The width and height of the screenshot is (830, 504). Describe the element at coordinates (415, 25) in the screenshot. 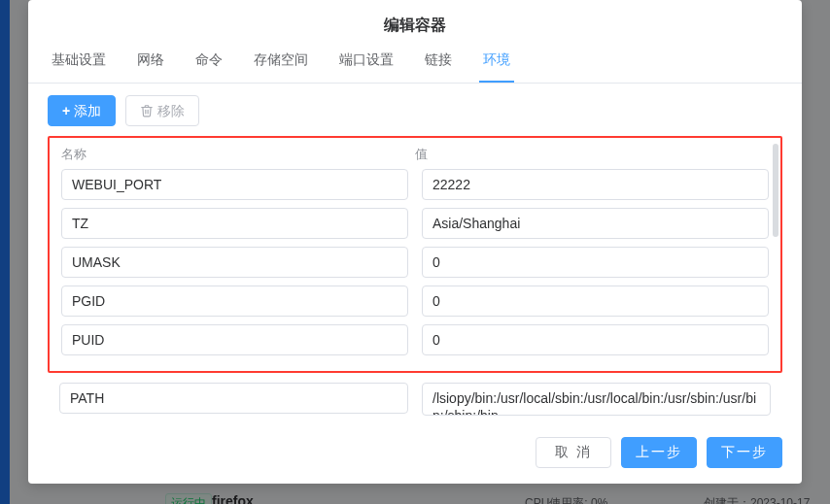

I see `dialog-title: 编辑容器` at that location.